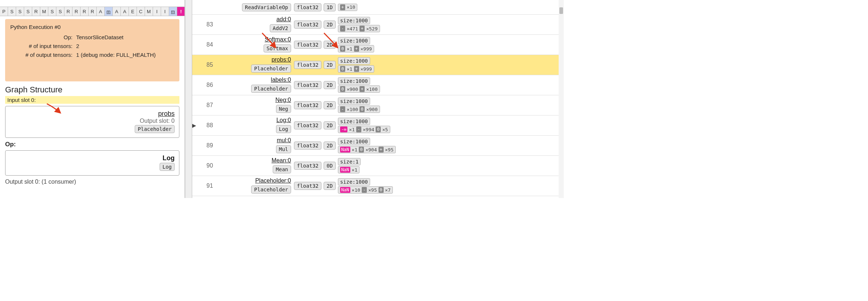  I want to click on row-stats: size:1000NaN×10-×950×7, so click(450, 186).